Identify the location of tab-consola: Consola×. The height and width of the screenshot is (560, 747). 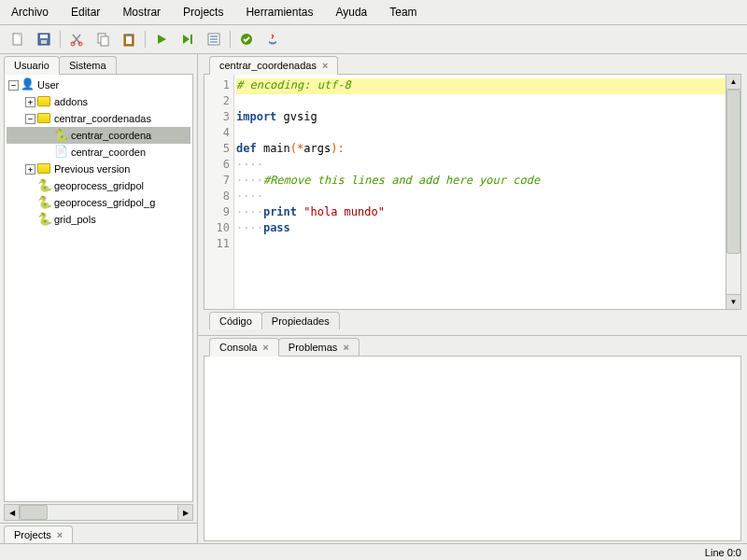
(245, 347).